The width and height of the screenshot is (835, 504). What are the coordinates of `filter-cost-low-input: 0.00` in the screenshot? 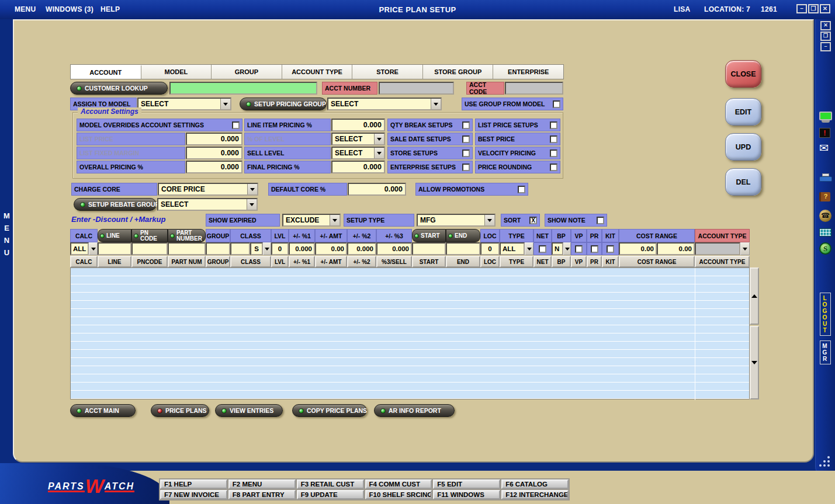 It's located at (638, 249).